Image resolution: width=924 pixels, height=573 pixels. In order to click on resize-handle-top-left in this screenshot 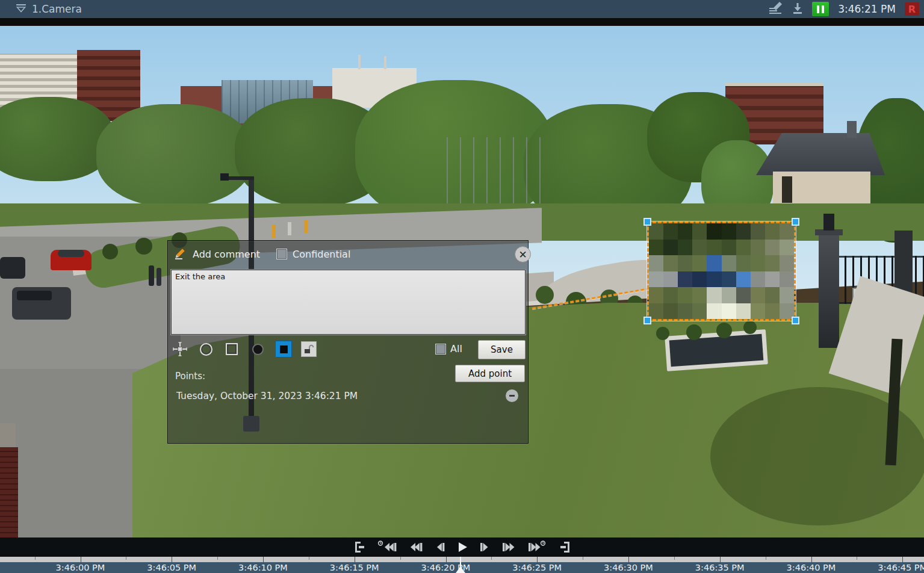, I will do `click(648, 221)`.